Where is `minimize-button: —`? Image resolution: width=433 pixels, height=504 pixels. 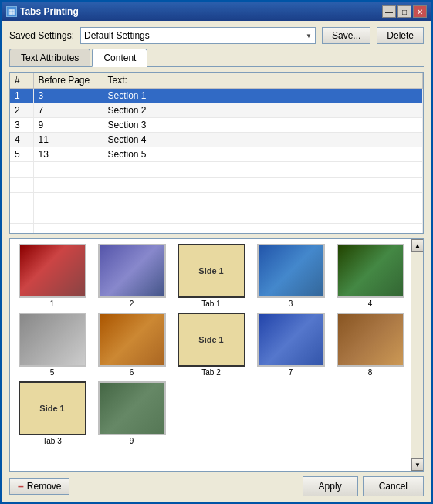 minimize-button: — is located at coordinates (389, 12).